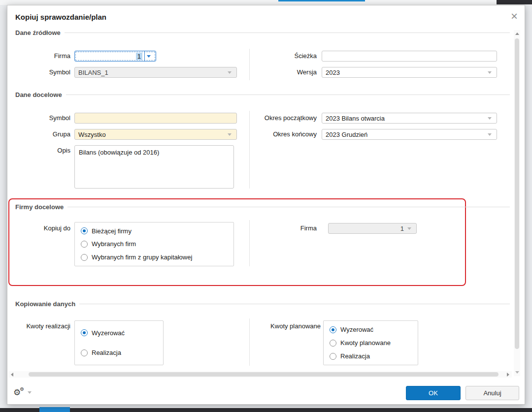 The width and height of the screenshot is (532, 412). What do you see at coordinates (43, 228) in the screenshot?
I see `label-kopiuj-do: Kopiuj do` at bounding box center [43, 228].